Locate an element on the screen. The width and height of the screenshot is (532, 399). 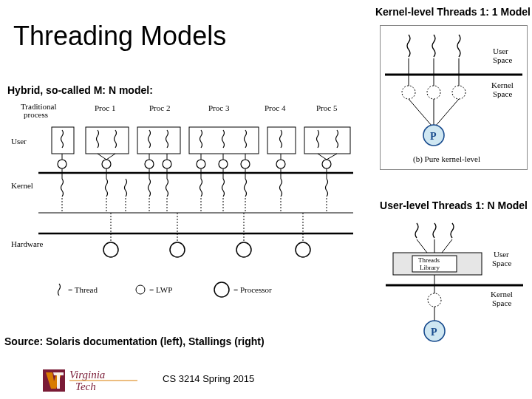
user-level-header: User-level Threads 1: N Model is located at coordinates (454, 205).